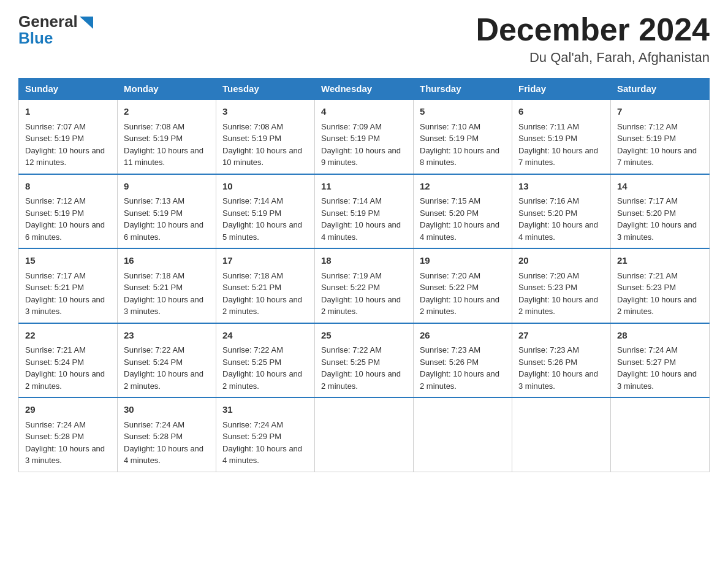 The image size is (728, 563). What do you see at coordinates (558, 157) in the screenshot?
I see `daylight-text: Daylight: 10 hours and 7 minutes.` at bounding box center [558, 157].